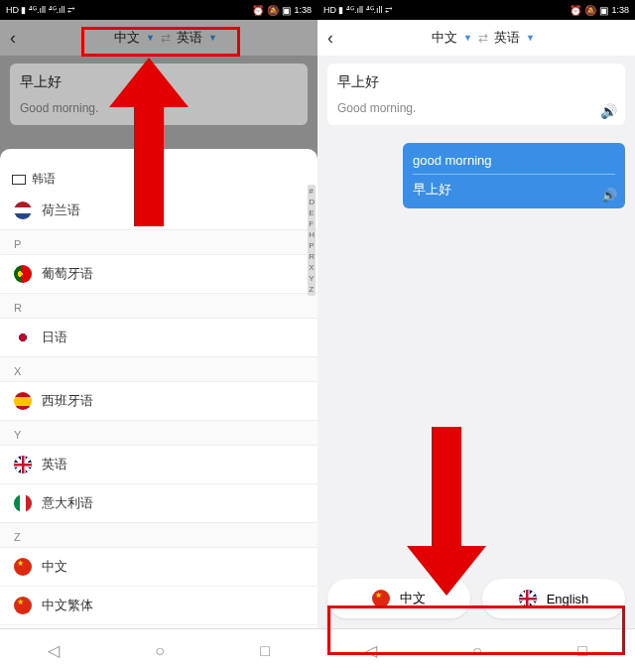 The width and height of the screenshot is (635, 672). What do you see at coordinates (54, 651) in the screenshot?
I see `nav-back: ◁` at bounding box center [54, 651].